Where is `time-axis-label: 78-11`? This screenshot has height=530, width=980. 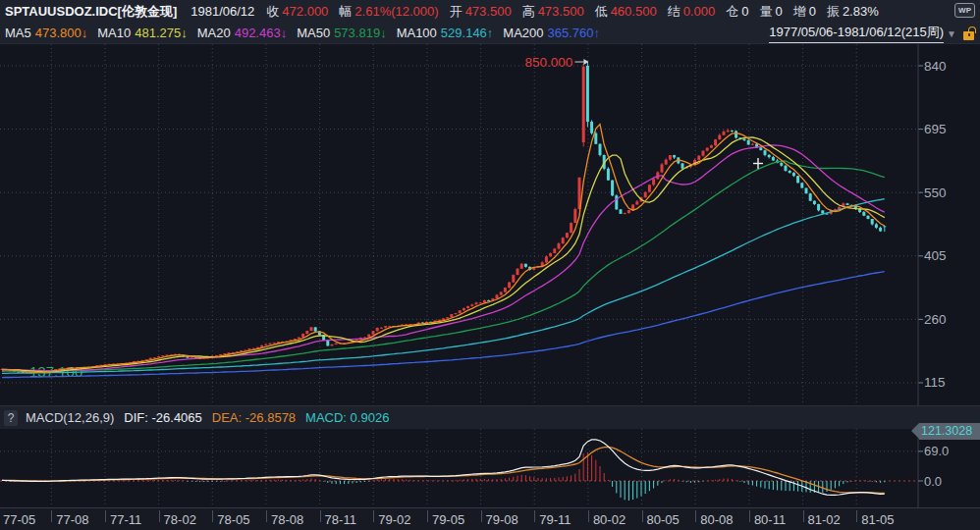 time-axis-label: 78-11 is located at coordinates (341, 520).